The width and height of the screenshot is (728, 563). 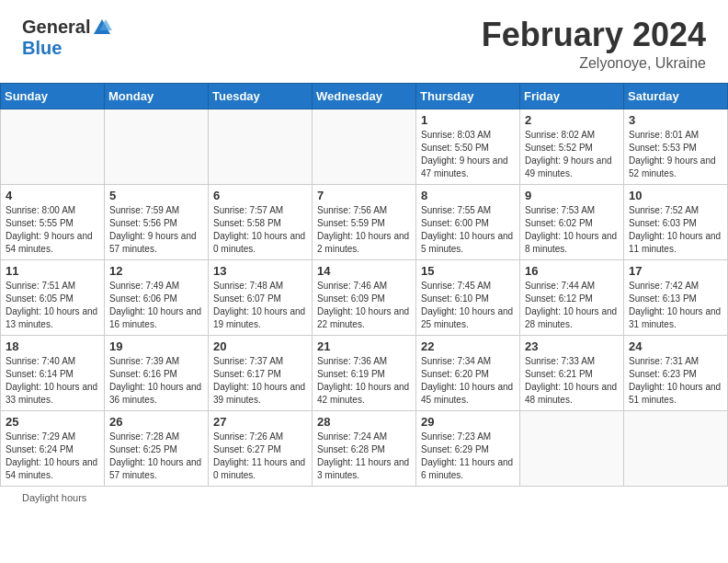 I want to click on calendar-header-sunday: Sunday, so click(x=53, y=96).